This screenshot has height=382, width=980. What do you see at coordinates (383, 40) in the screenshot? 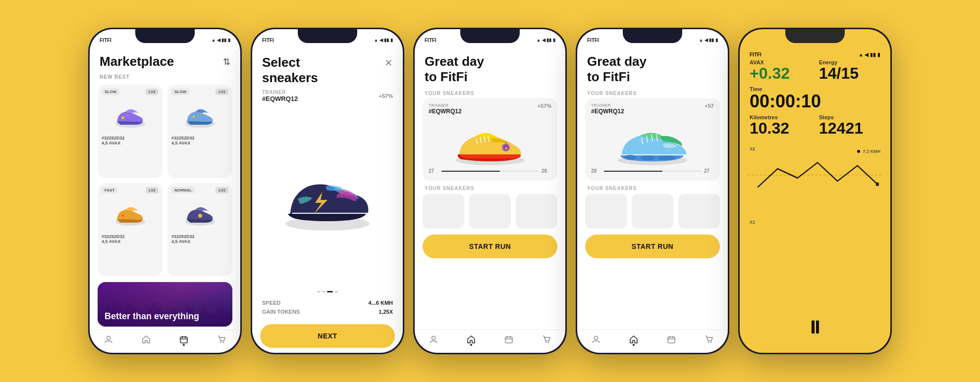
I see `status-icons-2: ▲ ◀ ▮▮ ▮` at bounding box center [383, 40].